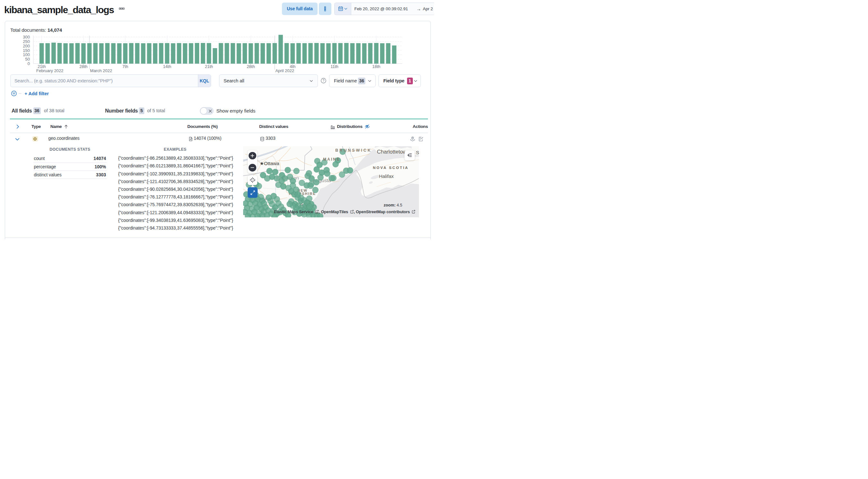  I want to click on svg-text: ★Ottawa, so click(270, 164).